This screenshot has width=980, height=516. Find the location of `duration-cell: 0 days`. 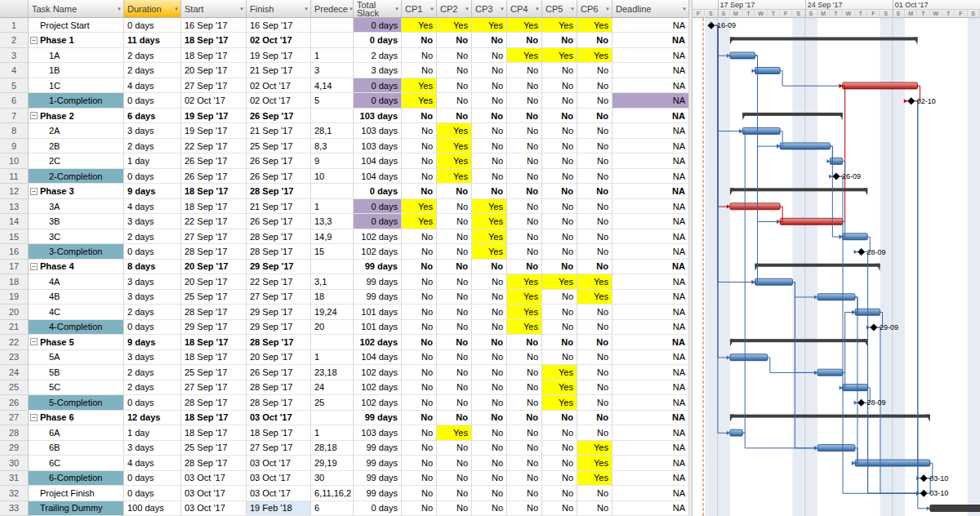

duration-cell: 0 days is located at coordinates (153, 251).